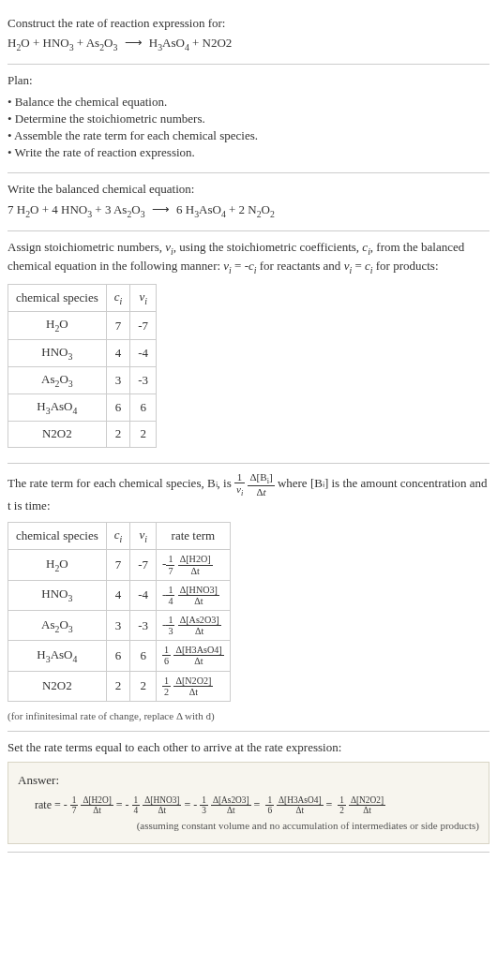  Describe the element at coordinates (248, 119) in the screenshot. I see `plan-item: Determine the stoichiometric numbers.` at that location.